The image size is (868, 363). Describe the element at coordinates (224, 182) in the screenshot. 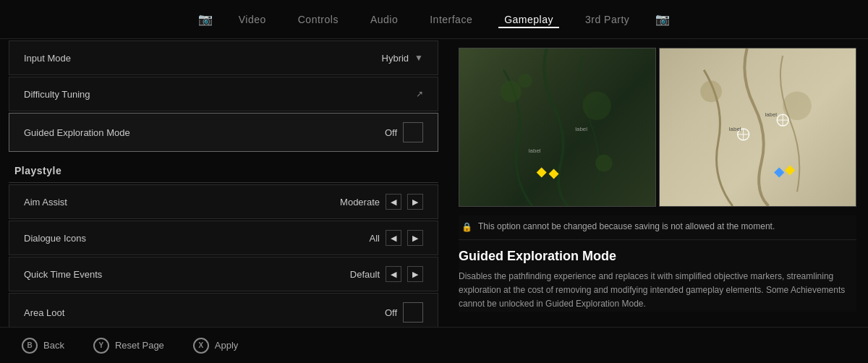

I see `section-divider` at that location.